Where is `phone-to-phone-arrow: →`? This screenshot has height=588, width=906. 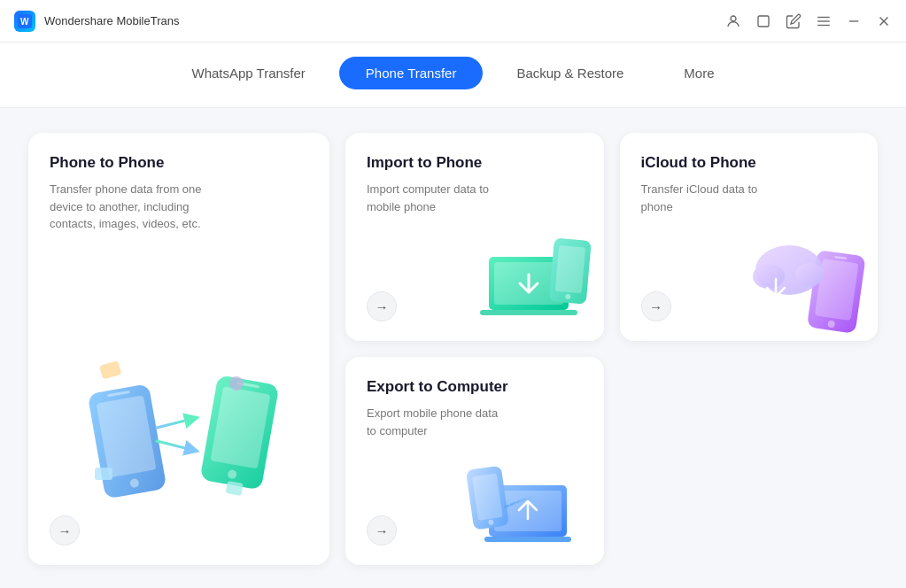
phone-to-phone-arrow: → is located at coordinates (65, 530).